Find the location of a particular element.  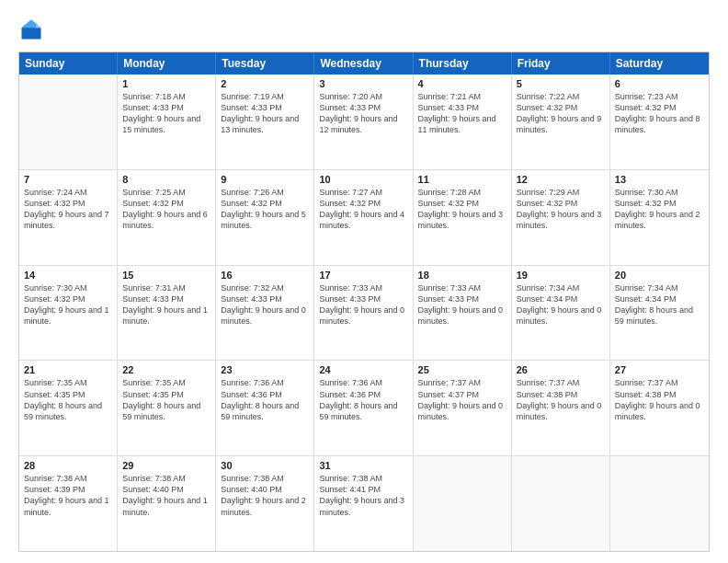

calendar-cell: 6Sunrise: 7:23 AMSunset: 4:32 PMDaylight… is located at coordinates (660, 121).